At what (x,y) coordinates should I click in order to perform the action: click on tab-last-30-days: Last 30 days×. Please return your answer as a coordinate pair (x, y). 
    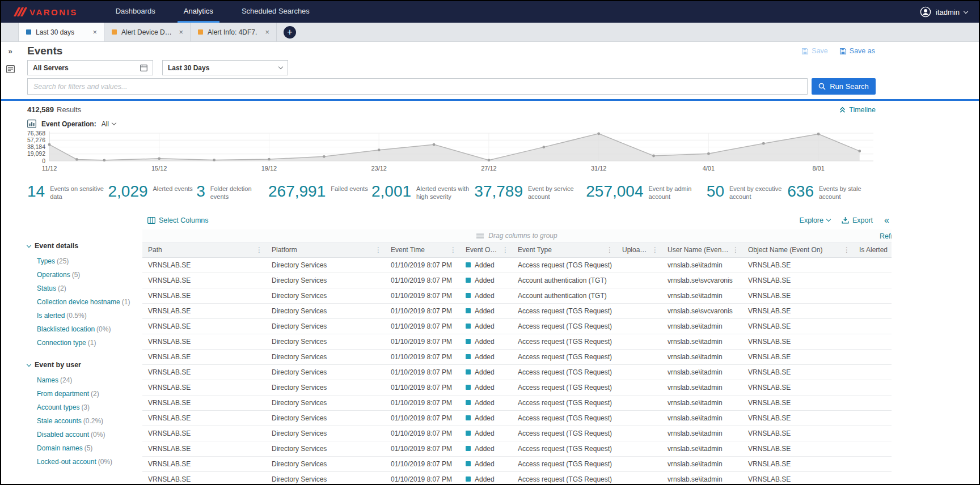
    Looking at the image, I should click on (61, 32).